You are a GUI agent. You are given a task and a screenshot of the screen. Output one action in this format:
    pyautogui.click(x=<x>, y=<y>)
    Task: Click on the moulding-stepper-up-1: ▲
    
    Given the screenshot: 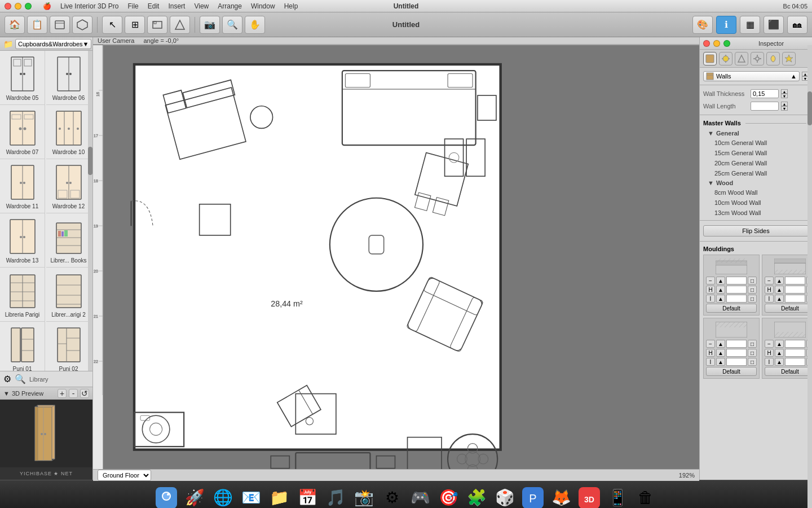 What is the action you would take?
    pyautogui.click(x=721, y=281)
    